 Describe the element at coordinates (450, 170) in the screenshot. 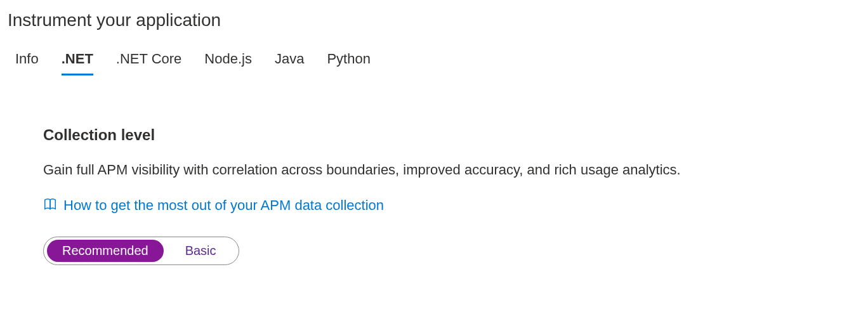

I see `section-description: Gain full APM visibility with correlatio…` at that location.